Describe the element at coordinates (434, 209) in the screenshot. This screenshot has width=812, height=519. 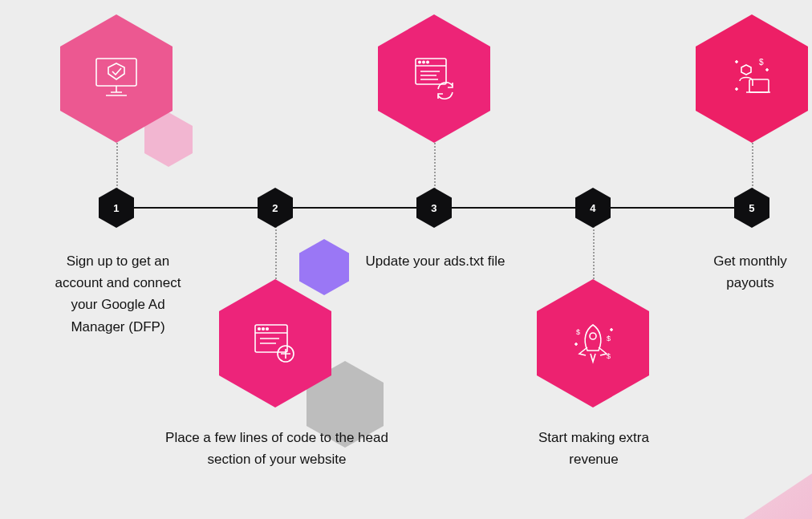
I see `step-number-label: 3` at that location.